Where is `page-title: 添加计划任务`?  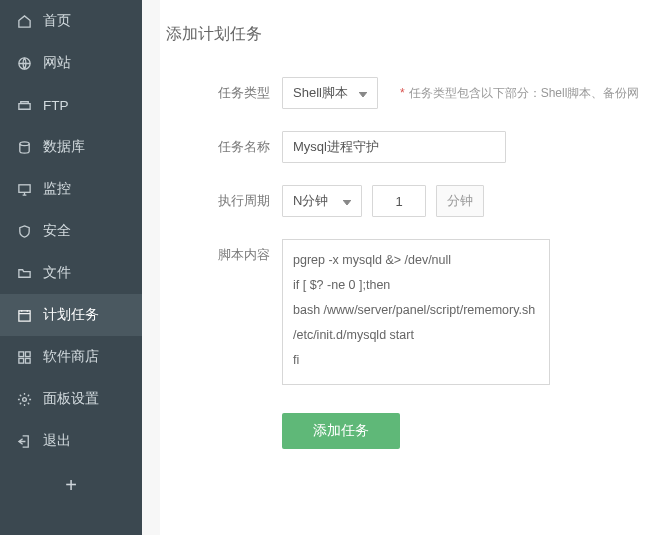 page-title: 添加计划任务 is located at coordinates (405, 34).